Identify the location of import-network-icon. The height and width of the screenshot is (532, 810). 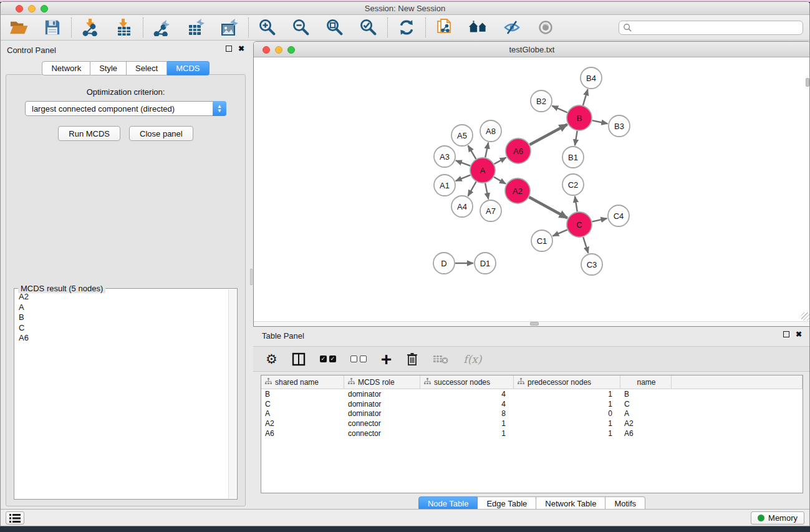
(90, 27).